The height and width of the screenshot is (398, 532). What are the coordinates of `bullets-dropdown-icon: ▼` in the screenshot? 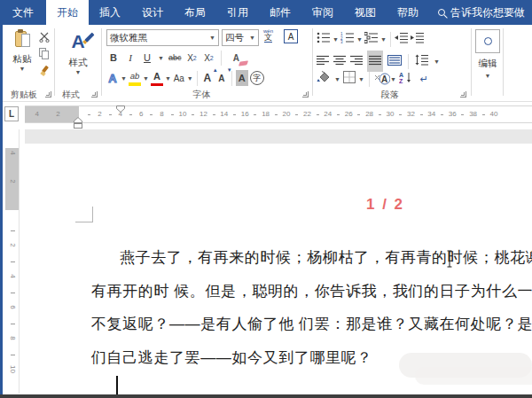 It's located at (335, 39).